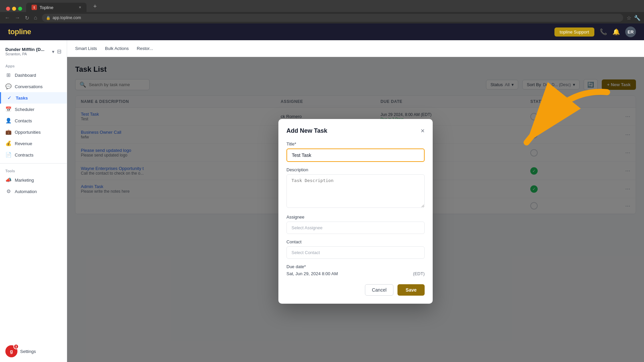 The height and width of the screenshot is (362, 644). I want to click on tab-favicon: t, so click(34, 7).